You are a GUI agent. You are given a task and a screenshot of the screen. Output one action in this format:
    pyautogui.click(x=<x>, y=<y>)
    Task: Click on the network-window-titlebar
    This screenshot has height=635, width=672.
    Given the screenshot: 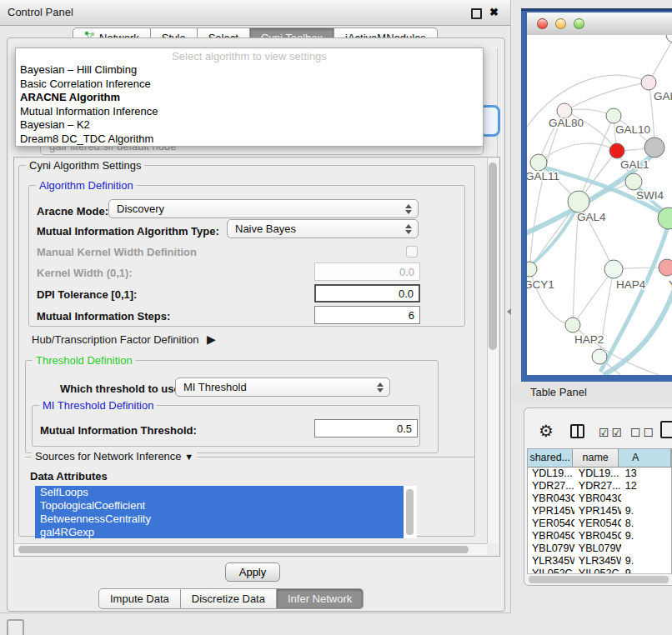 What is the action you would take?
    pyautogui.click(x=599, y=24)
    